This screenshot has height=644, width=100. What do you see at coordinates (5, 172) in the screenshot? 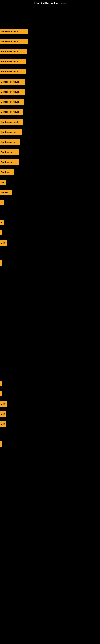
I see `bar-label: Bottlene` at bounding box center [5, 172].